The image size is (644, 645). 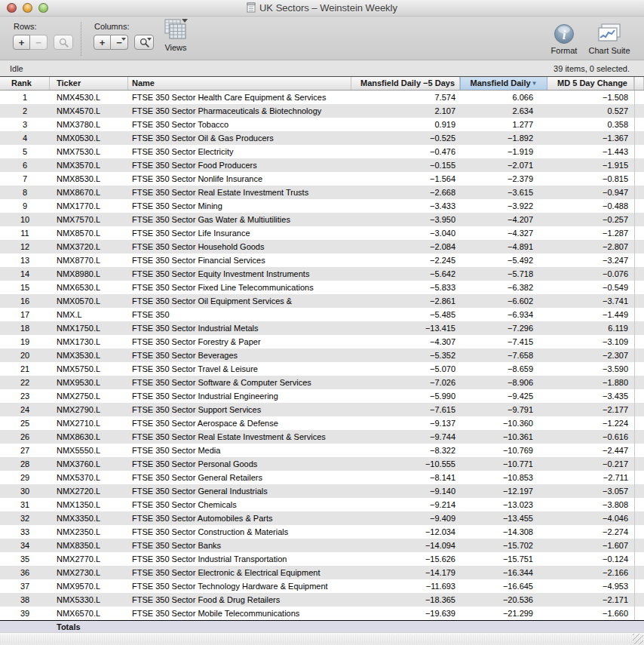 What do you see at coordinates (504, 478) in the screenshot?
I see `mansfield-daily-cell: −10.853` at bounding box center [504, 478].